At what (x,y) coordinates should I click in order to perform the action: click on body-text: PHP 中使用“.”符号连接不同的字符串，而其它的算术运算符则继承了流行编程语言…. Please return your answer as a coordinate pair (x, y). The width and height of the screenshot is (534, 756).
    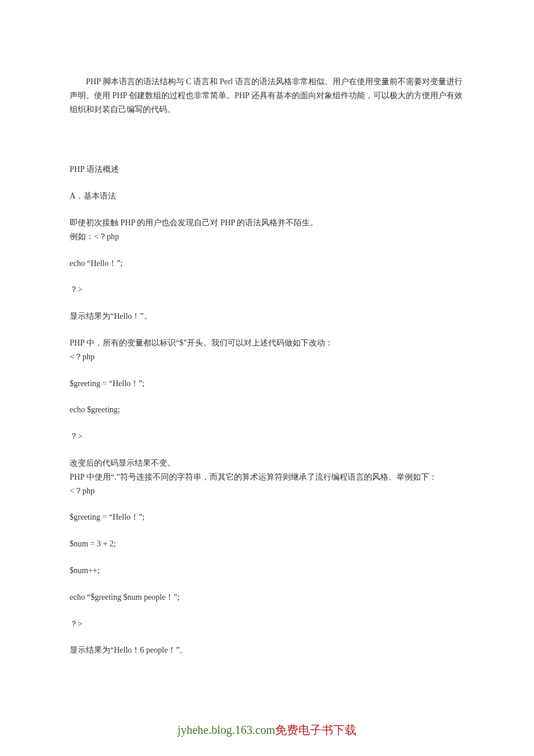
    Looking at the image, I should click on (267, 477).